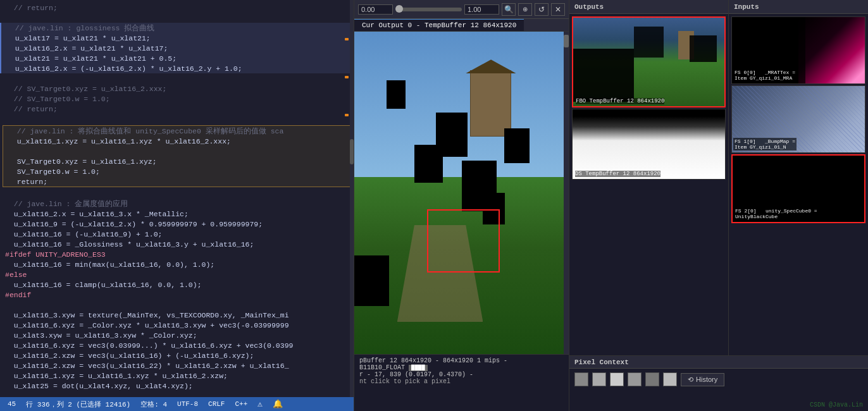 This screenshot has width=868, height=411. What do you see at coordinates (97, 214) in the screenshot?
I see `code-text: u_xlat16_2.x = u_xlat16_3.x * _Metallic;` at bounding box center [97, 214].